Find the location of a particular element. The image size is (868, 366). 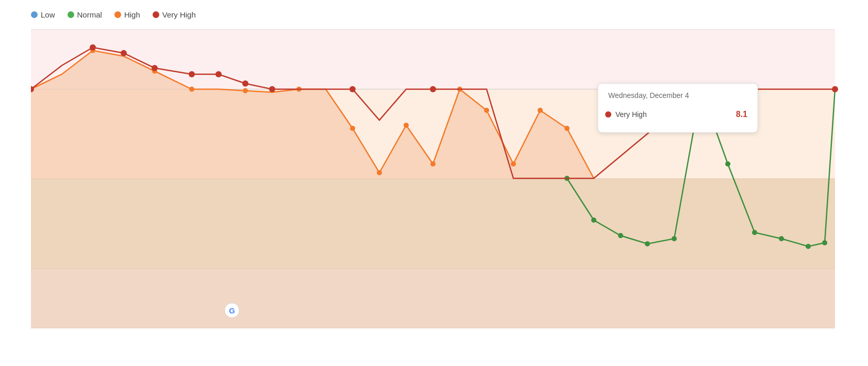

legend-label-low: Low is located at coordinates (48, 14).